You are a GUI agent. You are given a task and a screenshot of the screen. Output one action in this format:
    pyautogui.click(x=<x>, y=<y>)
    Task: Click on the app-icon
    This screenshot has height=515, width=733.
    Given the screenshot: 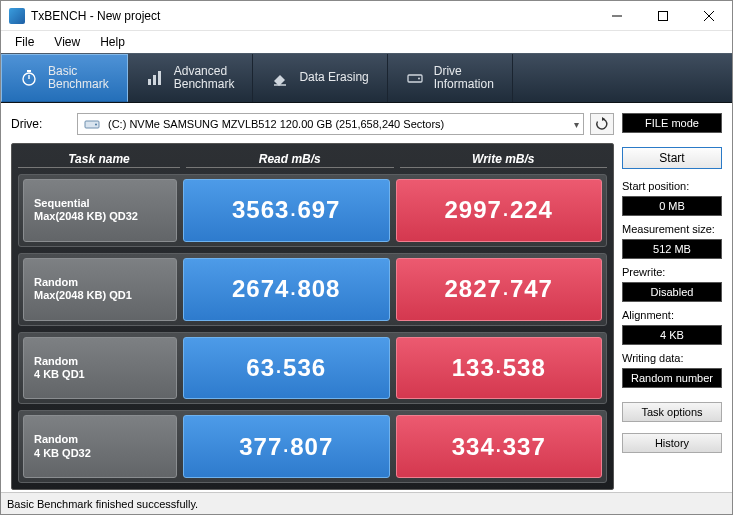 What is the action you would take?
    pyautogui.click(x=17, y=16)
    